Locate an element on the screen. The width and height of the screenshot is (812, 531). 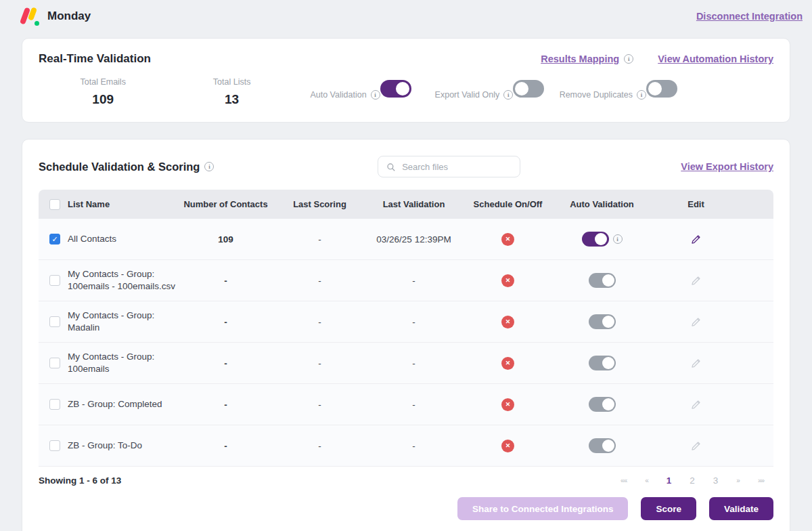
remove-duplicates-info-icon: i is located at coordinates (641, 95).